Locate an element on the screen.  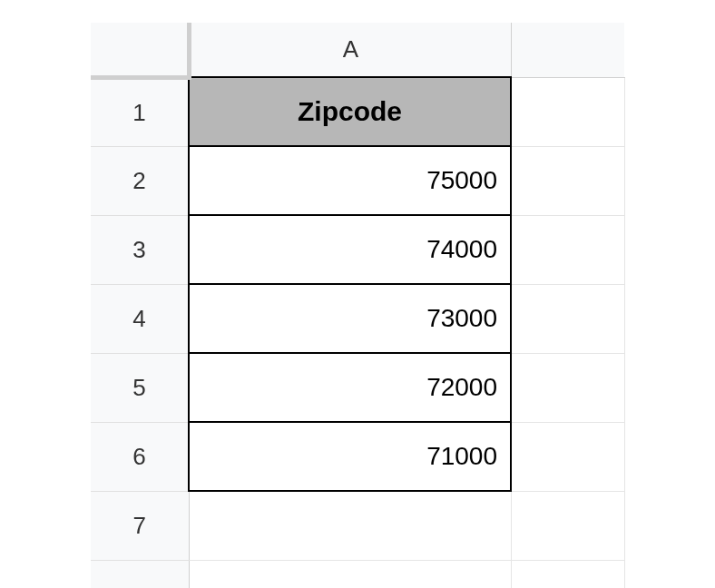
cell-b7 is located at coordinates (568, 525).